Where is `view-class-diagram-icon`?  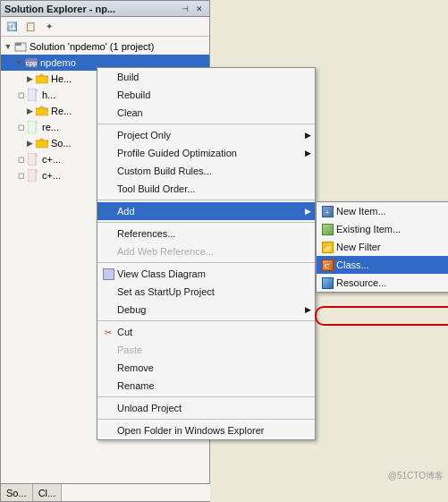 view-class-diagram-icon is located at coordinates (108, 274).